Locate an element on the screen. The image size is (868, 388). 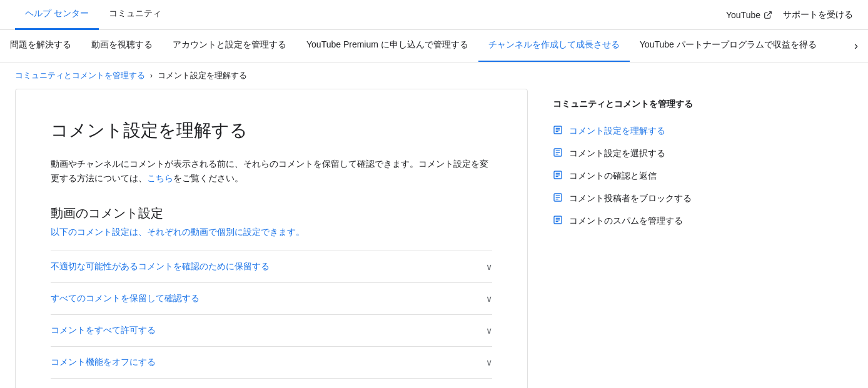
sidebar-item-label-2: コメント設定を選択する is located at coordinates (617, 154).